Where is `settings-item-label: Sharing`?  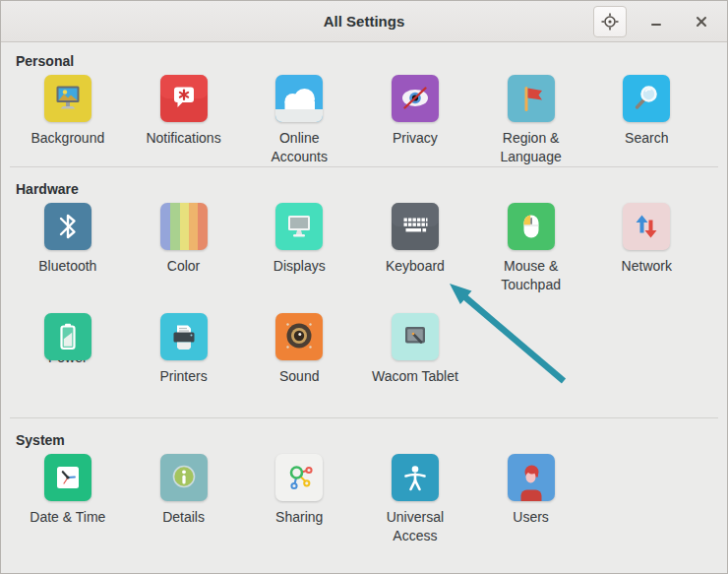
settings-item-label: Sharing is located at coordinates (299, 518).